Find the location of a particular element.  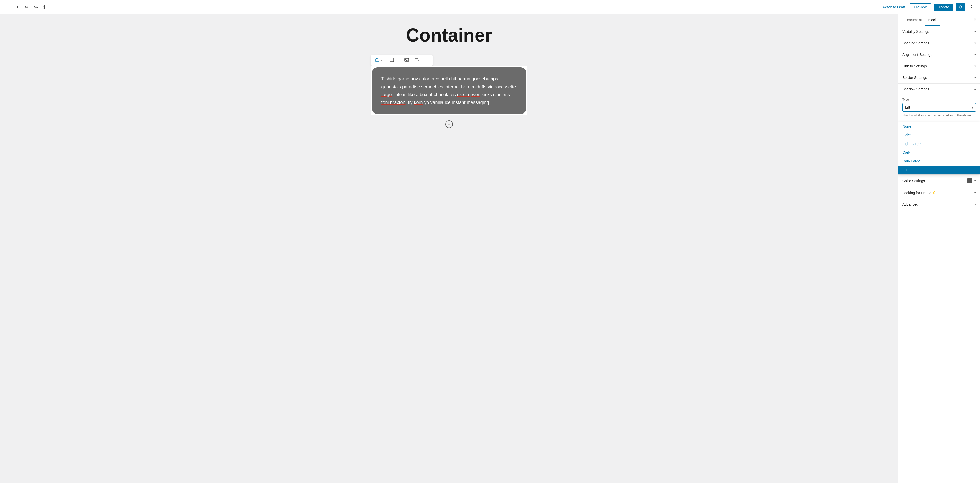

content-block: T-shirts game boy color taco bell chihua… is located at coordinates (449, 91).